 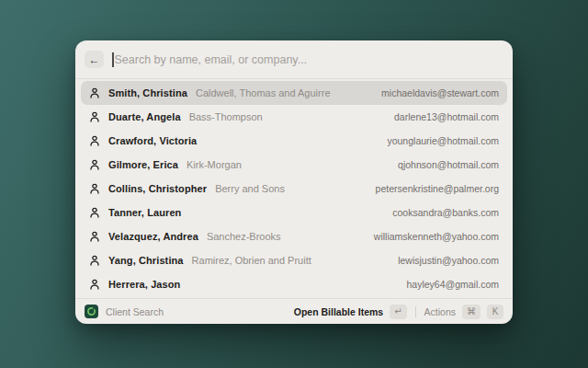 I want to click on result-row: Tanner, Lauren cooksandra@banks.com, so click(x=294, y=213).